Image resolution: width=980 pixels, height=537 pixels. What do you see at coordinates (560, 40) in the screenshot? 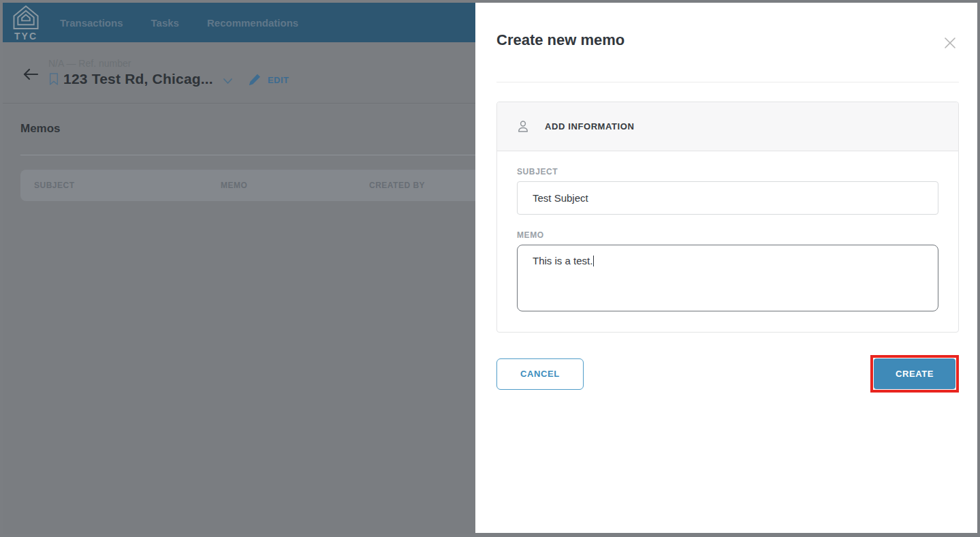
I see `modal-title: Create new memo` at bounding box center [560, 40].